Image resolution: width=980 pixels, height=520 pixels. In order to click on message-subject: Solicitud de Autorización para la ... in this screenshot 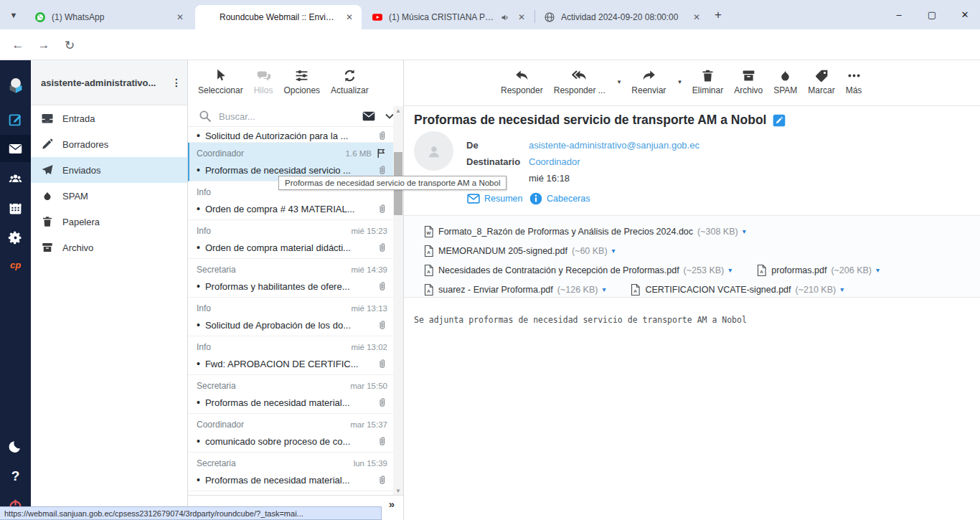, I will do `click(288, 136)`.